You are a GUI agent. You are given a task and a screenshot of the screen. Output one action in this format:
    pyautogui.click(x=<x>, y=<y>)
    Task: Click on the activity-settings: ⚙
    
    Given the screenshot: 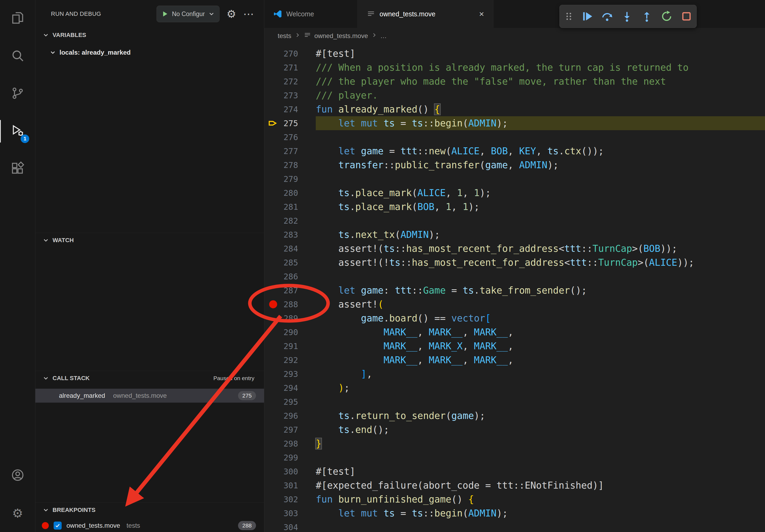 What is the action you would take?
    pyautogui.click(x=17, y=513)
    